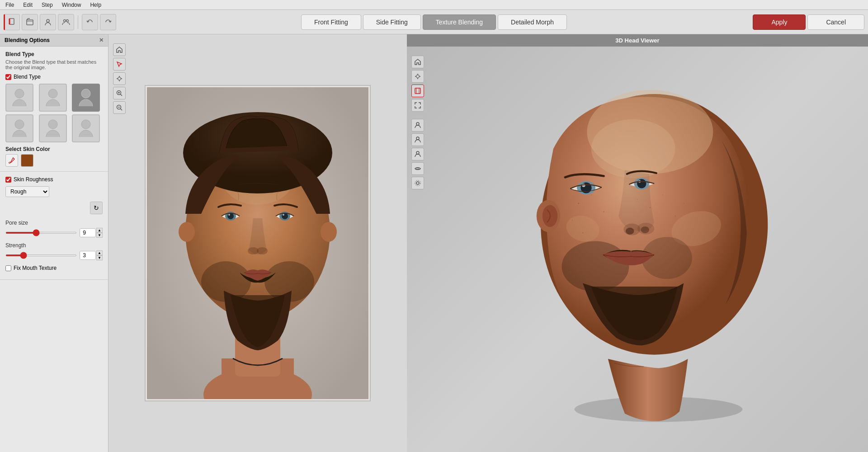 This screenshot has height=452, width=868. What do you see at coordinates (418, 169) in the screenshot?
I see `3d-eye-button` at bounding box center [418, 169].